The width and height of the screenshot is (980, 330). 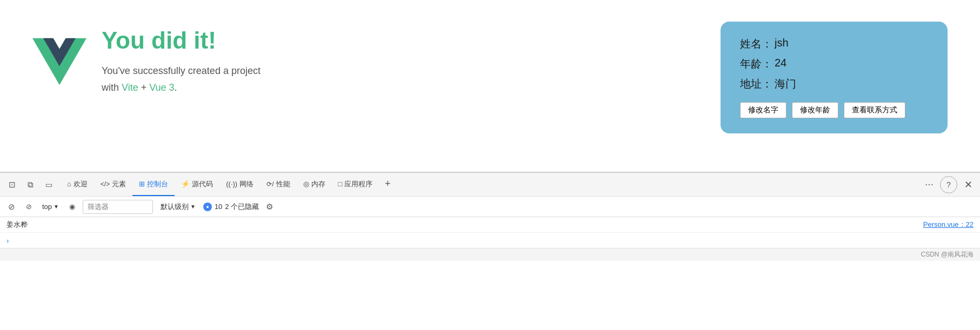 What do you see at coordinates (181, 62) in the screenshot?
I see `hero-text: You did it! You've successfully created …` at bounding box center [181, 62].